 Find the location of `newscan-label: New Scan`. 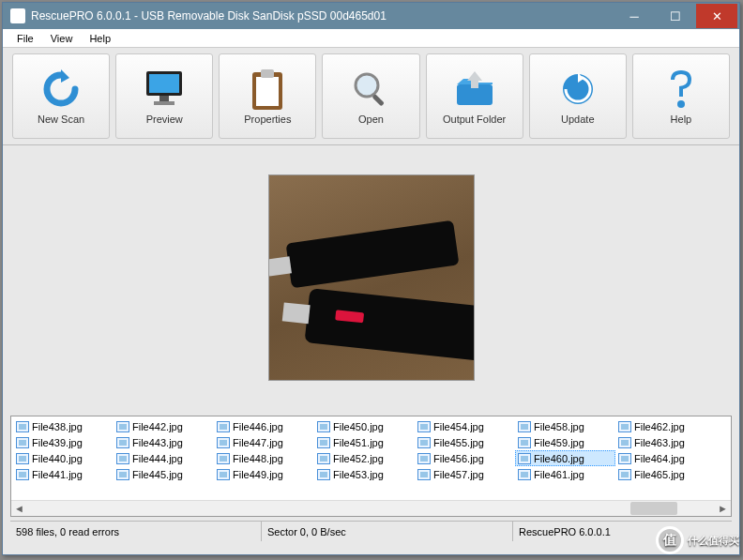

newscan-label: New Scan is located at coordinates (61, 119).